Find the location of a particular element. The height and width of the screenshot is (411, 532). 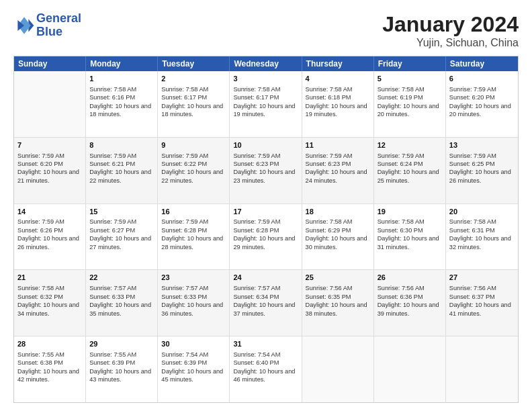

day-number: 15 is located at coordinates (122, 212).